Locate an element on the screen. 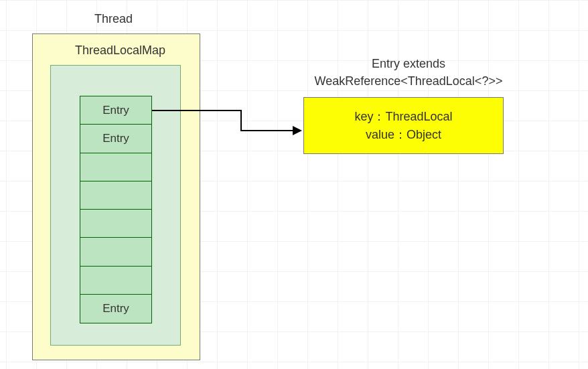 Image resolution: width=588 pixels, height=369 pixels. arrow-entry-to-definition is located at coordinates (228, 121).